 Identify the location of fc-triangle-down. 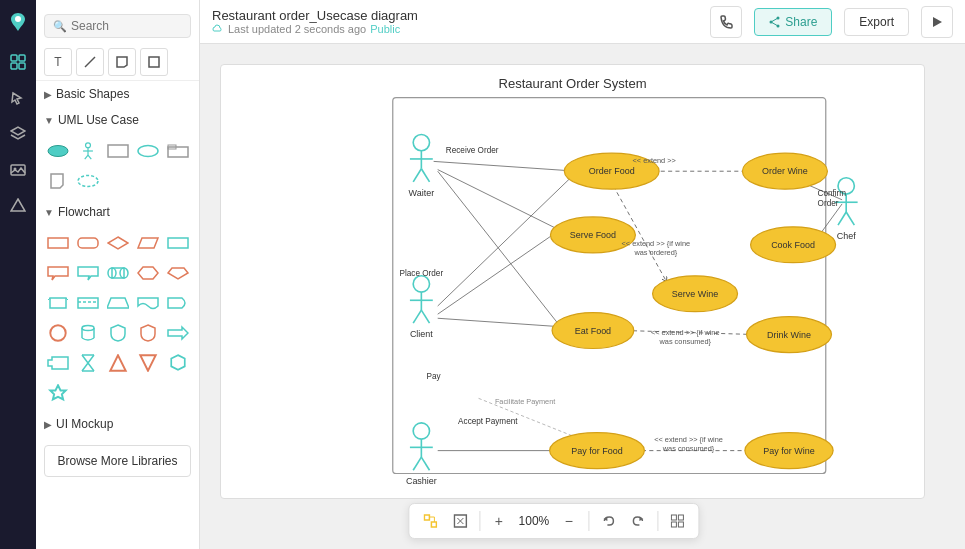
(148, 363).